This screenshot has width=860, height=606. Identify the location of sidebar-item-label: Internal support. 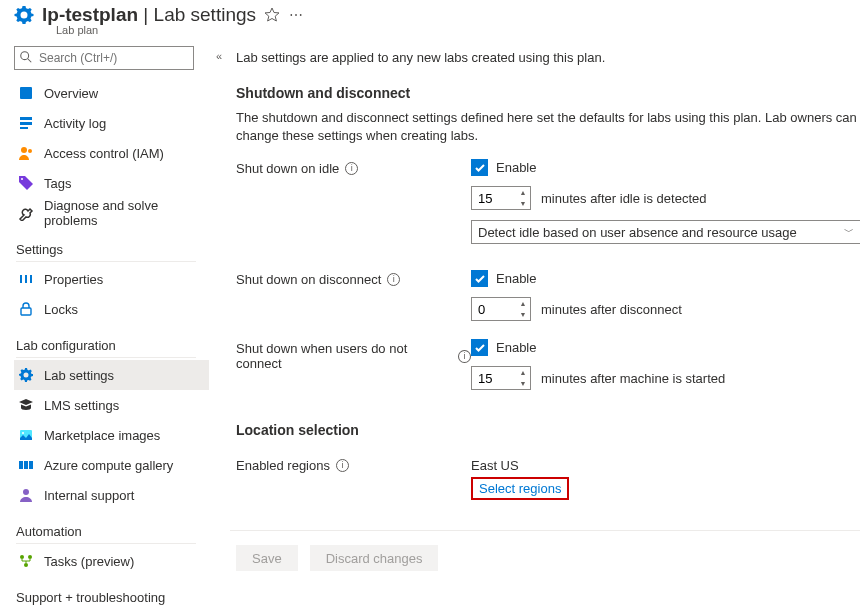
(89, 496).